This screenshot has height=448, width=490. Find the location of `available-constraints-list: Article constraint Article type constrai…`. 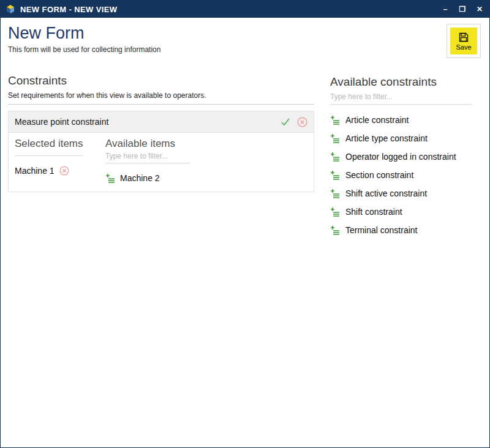

available-constraints-list: Article constraint Article type constrai… is located at coordinates (406, 175).